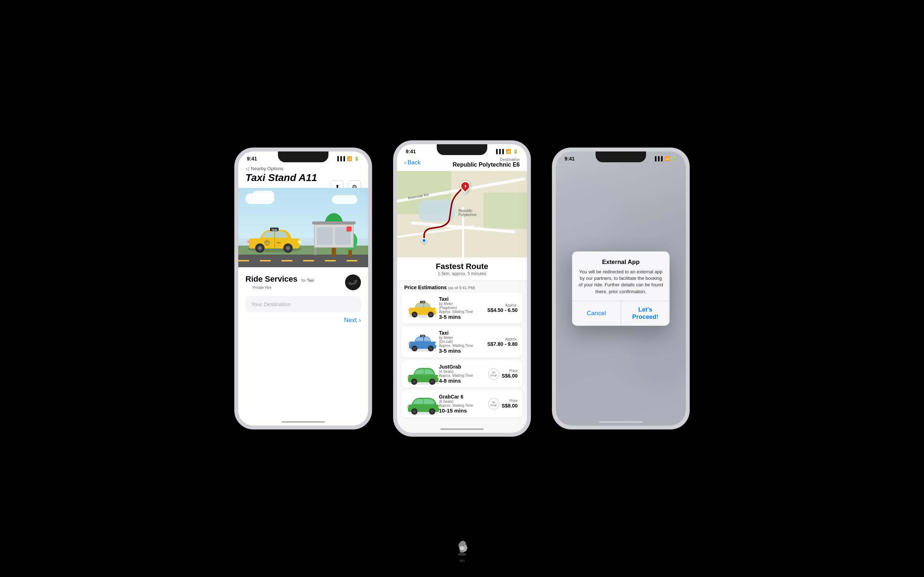 Image resolution: width=924 pixels, height=577 pixels. What do you see at coordinates (621, 313) in the screenshot?
I see `alert-buttons: Cancel Let's Proceed!` at bounding box center [621, 313].